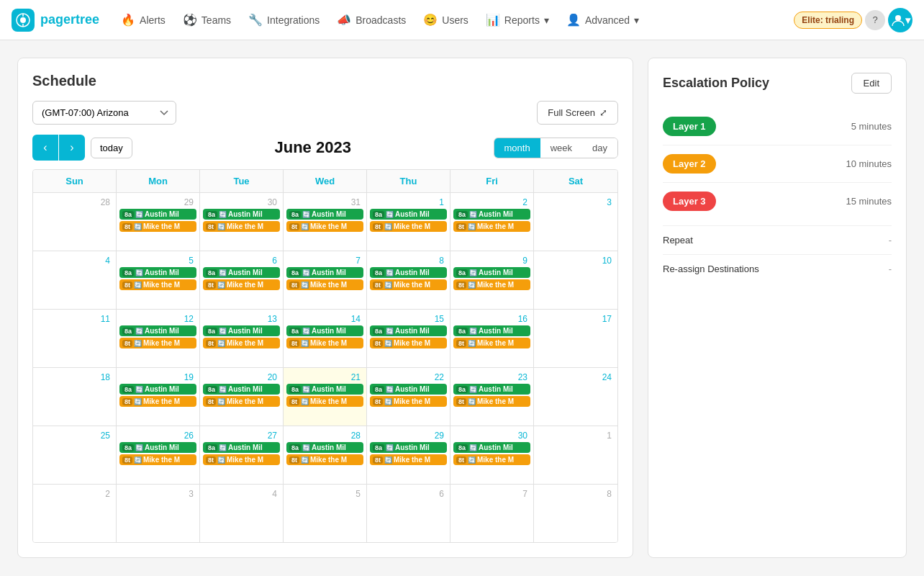 The width and height of the screenshot is (924, 576). I want to click on calendar-cell-1-5: 98a🔄 Austin Mil8t🔄 Mike the M, so click(492, 280).